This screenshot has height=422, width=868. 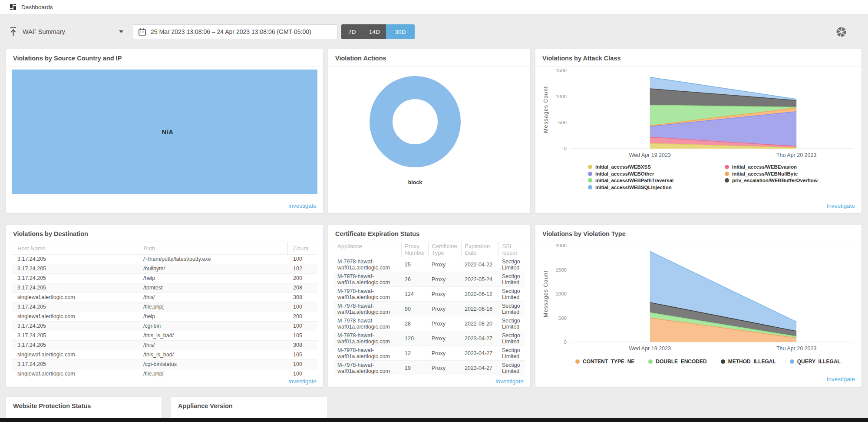 What do you see at coordinates (429, 294) in the screenshot?
I see `table-row: M-7978-hawaf-waf01a.alertlogic.com124Pro…` at bounding box center [429, 294].